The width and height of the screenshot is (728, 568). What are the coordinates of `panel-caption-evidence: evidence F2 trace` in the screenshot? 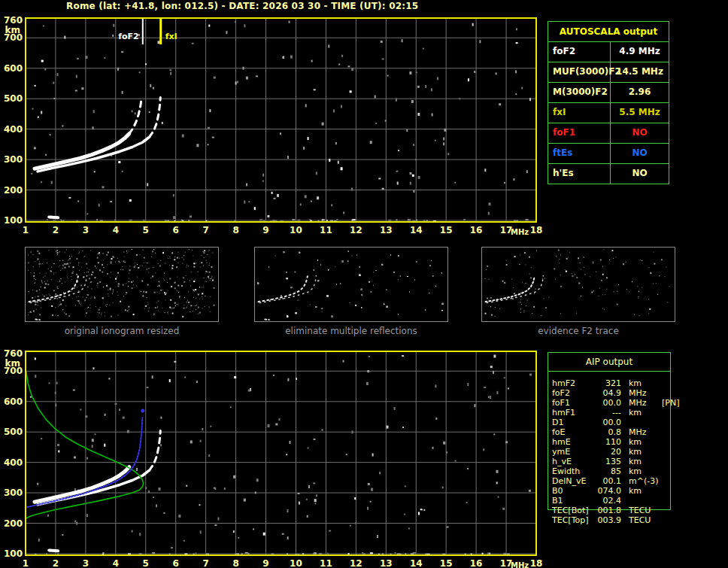 It's located at (578, 331).